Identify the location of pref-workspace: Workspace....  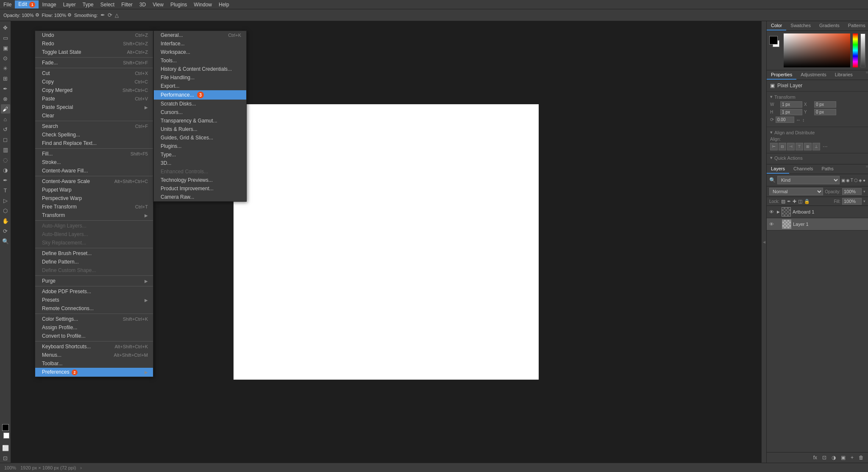
(200, 52).